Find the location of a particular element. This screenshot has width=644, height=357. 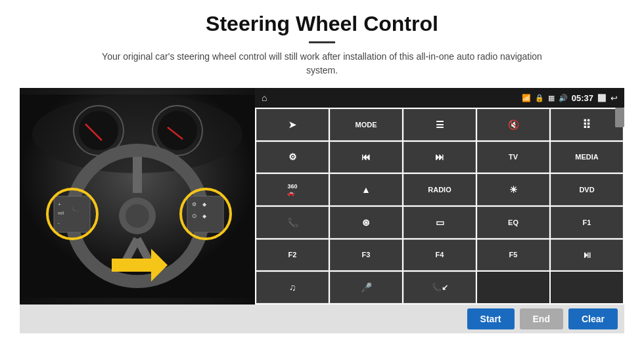

btn-radio: RADIO is located at coordinates (440, 190).